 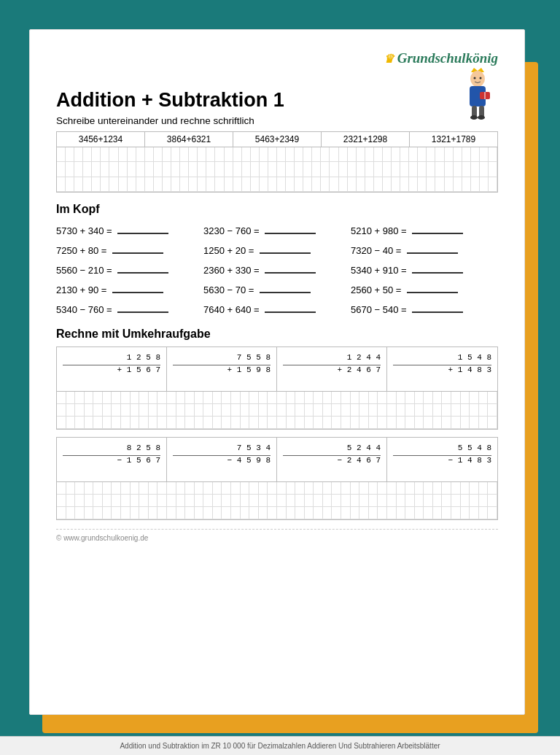 What do you see at coordinates (130, 309) in the screenshot?
I see `mm-r5-c1: 5340 − 760 =` at bounding box center [130, 309].